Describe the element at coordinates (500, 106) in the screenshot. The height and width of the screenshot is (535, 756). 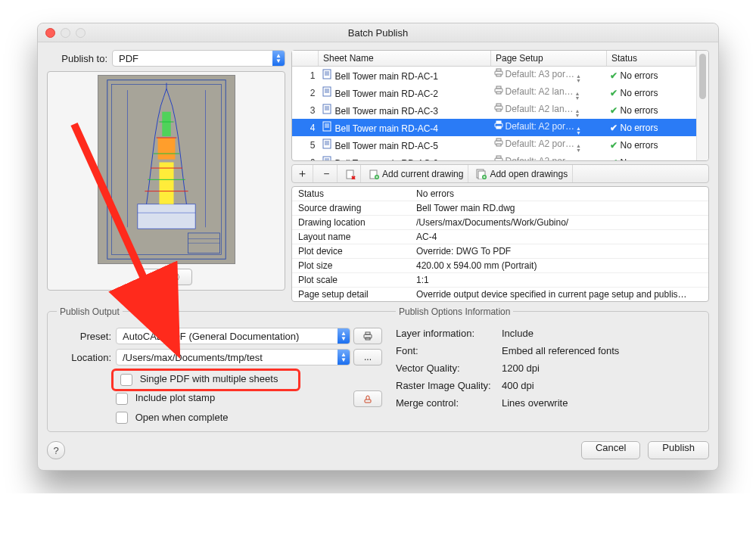
I see `sheet-table: Sheet Name Page Setup Status 1 Bell Towe…` at that location.